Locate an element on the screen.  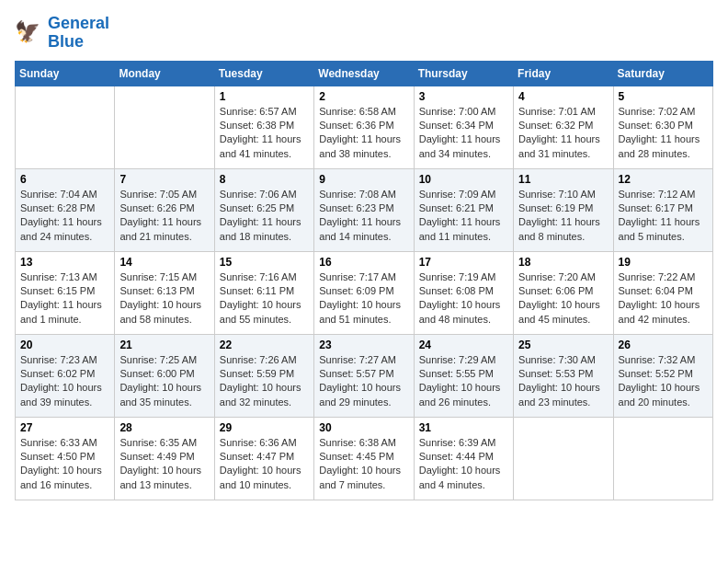
day-info: Sunrise: 7:29 AM Sunset: 5:55 PM Dayligh… is located at coordinates (463, 382).